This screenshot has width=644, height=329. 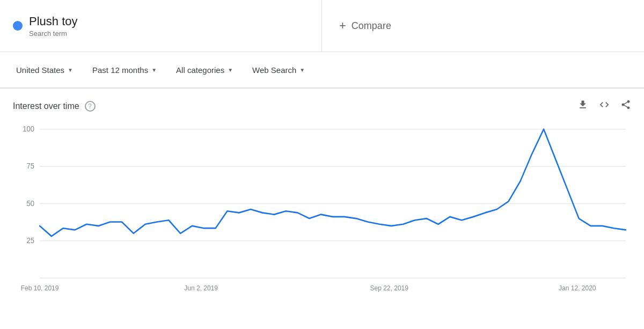 What do you see at coordinates (230, 70) in the screenshot?
I see `categories-dropdown-arrow: ▼` at bounding box center [230, 70].